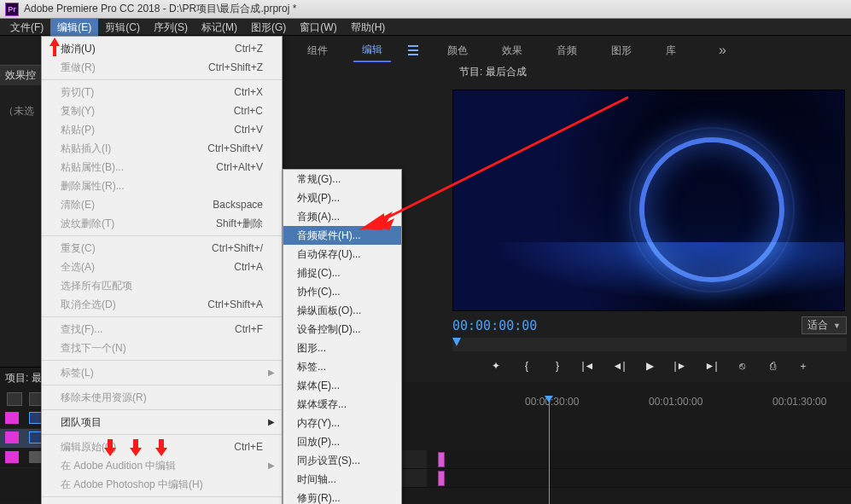 Image resolution: width=851 pixels, height=504 pixels. What do you see at coordinates (680, 366) in the screenshot?
I see `step-fwd-button: |►` at bounding box center [680, 366].